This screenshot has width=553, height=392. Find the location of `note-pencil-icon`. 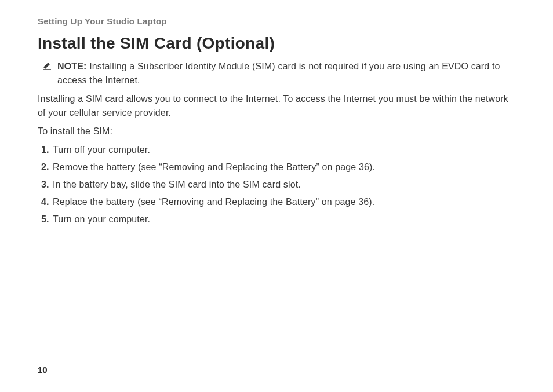

note-pencil-icon is located at coordinates (47, 67).